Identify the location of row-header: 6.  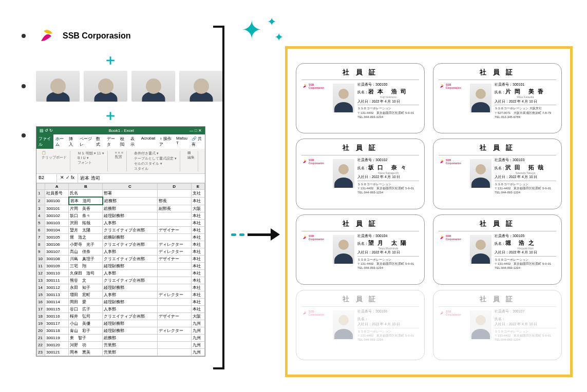
(41, 230).